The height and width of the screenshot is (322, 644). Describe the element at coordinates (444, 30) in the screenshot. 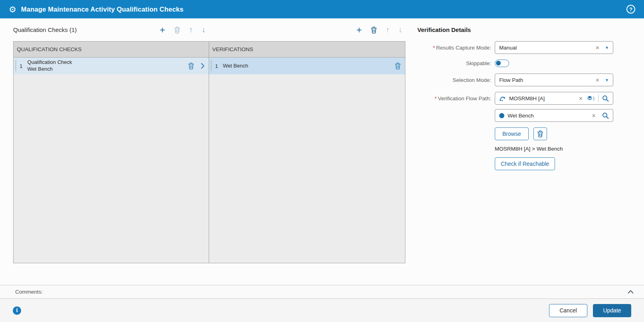

I see `verification-details-title: Verification Details` at that location.